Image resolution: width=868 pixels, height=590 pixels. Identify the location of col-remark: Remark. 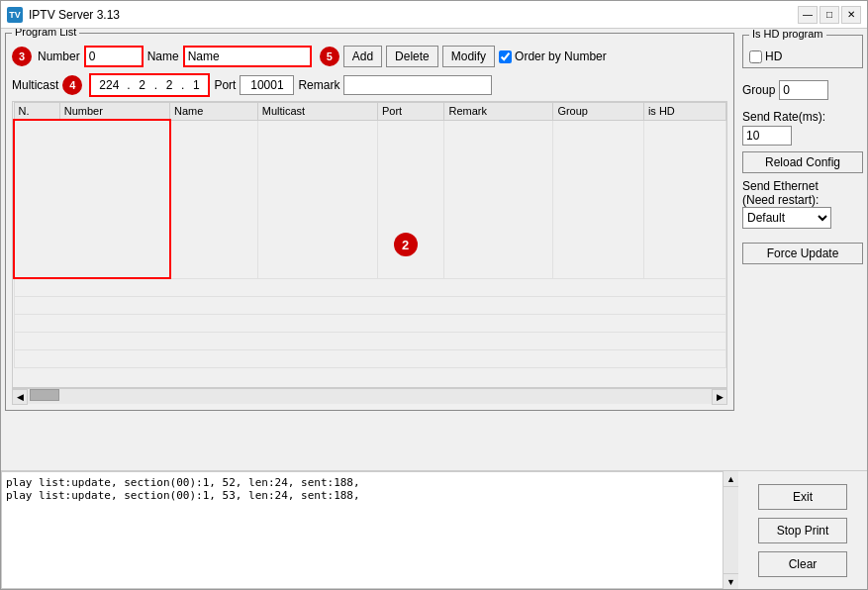
(499, 112).